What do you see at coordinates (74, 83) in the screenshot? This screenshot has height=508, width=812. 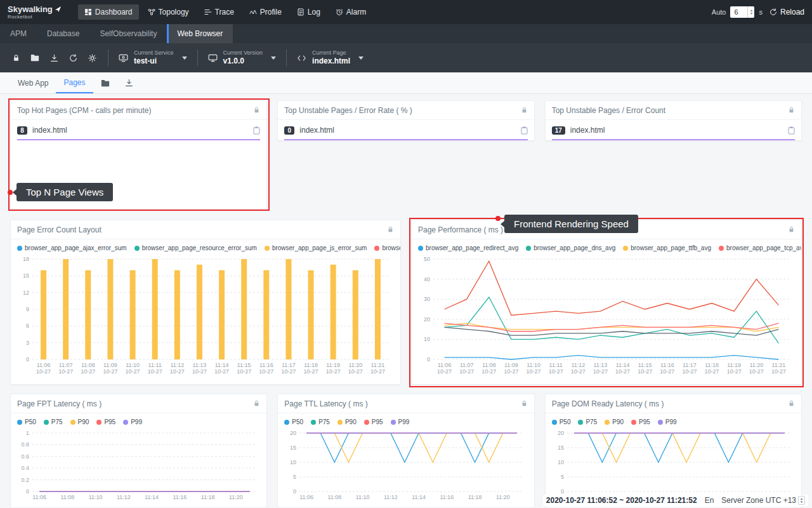 I see `tab-pages: Pages` at bounding box center [74, 83].